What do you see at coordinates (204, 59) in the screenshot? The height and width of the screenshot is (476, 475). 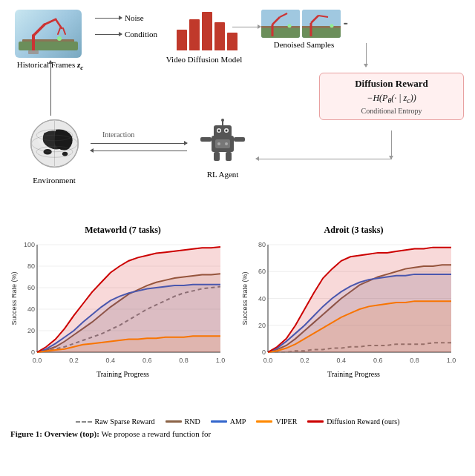 I see `vdm-label: Video Diffusion Model` at bounding box center [204, 59].